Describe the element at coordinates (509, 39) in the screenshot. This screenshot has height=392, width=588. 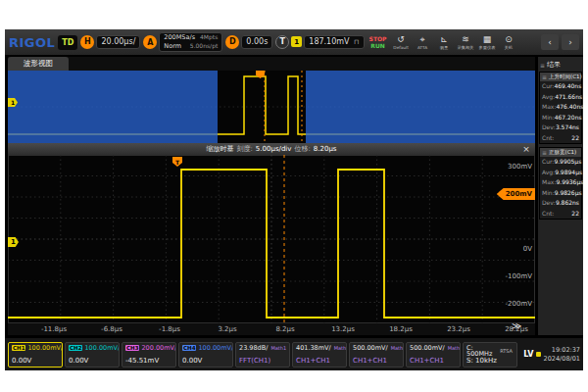
I see `power-off-icon: ⊙` at that location.